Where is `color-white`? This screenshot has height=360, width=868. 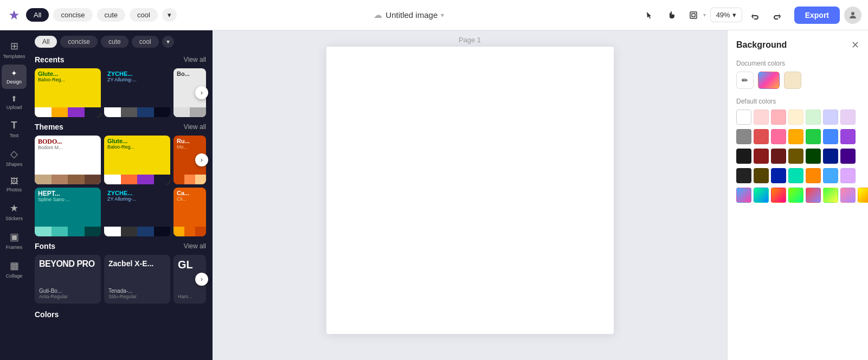
color-white is located at coordinates (744, 117).